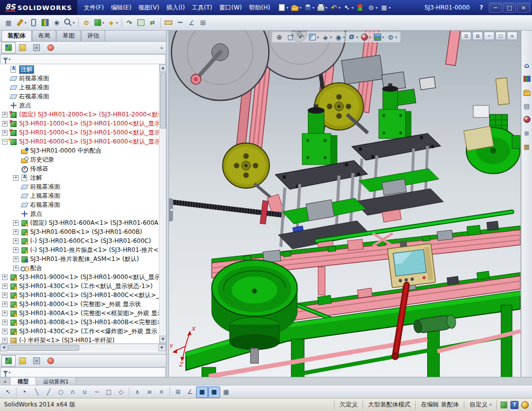 Image resolution: width=532 pixels, height=411 pixels. Describe the element at coordinates (466, 36) in the screenshot. I see `viewport-cascade-icon: ⊡` at that location.